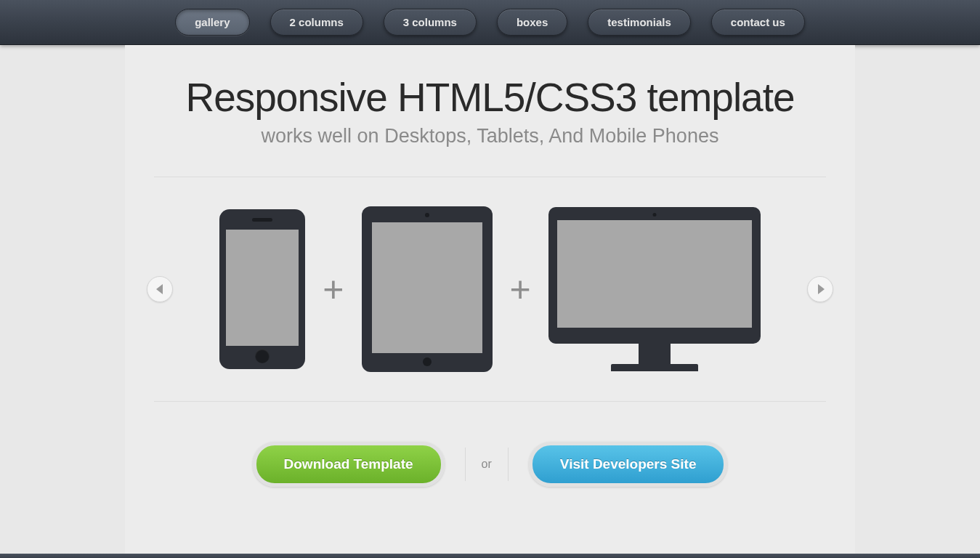 This screenshot has height=558, width=980. Describe the element at coordinates (639, 22) in the screenshot. I see `nav-testimonials: testimonials` at that location.